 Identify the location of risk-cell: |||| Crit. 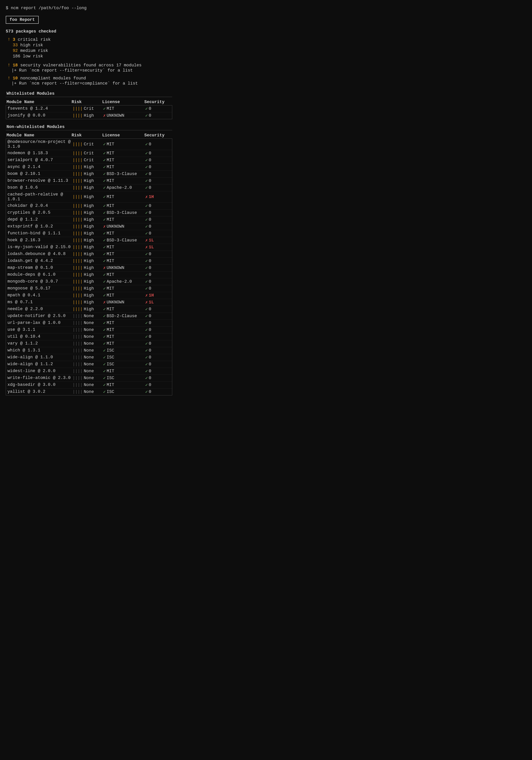
(88, 144).